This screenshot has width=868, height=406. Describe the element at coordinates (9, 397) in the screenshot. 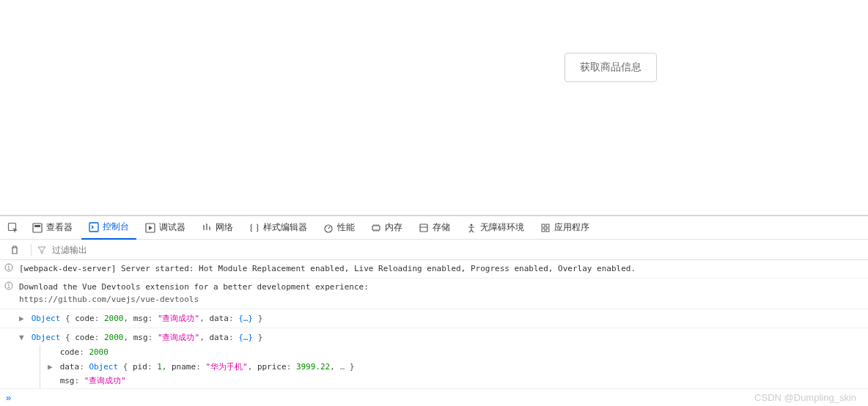

I see `prompt-icon: »` at that location.